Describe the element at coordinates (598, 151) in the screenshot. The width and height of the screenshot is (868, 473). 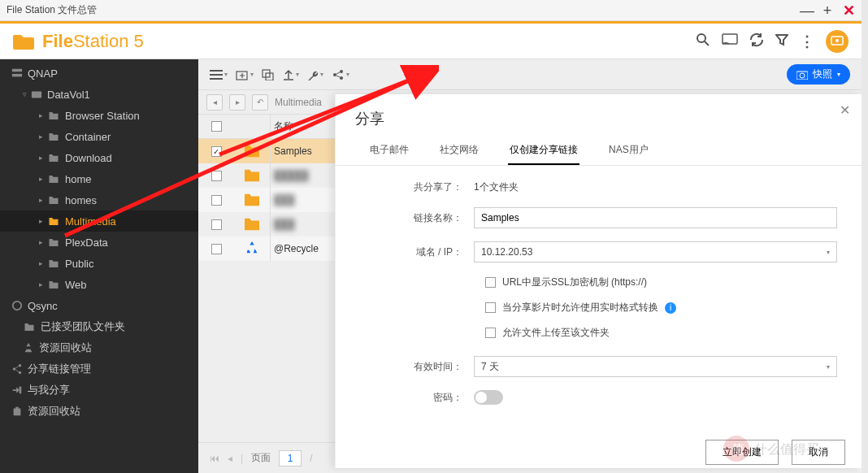
I see `share-tabs: 电子邮件社交网络仅创建分享链接NAS用户` at that location.